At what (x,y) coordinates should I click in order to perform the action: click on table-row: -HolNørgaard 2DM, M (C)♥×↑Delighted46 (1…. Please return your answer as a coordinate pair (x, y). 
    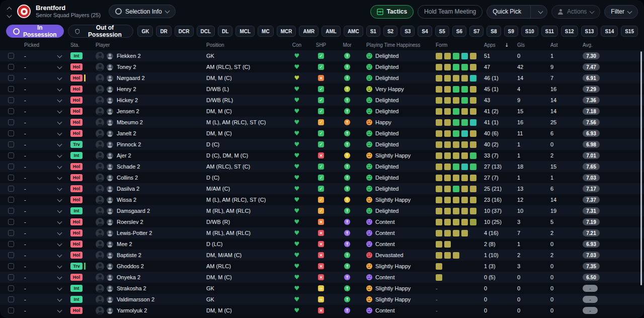
    Looking at the image, I should click on (322, 78).